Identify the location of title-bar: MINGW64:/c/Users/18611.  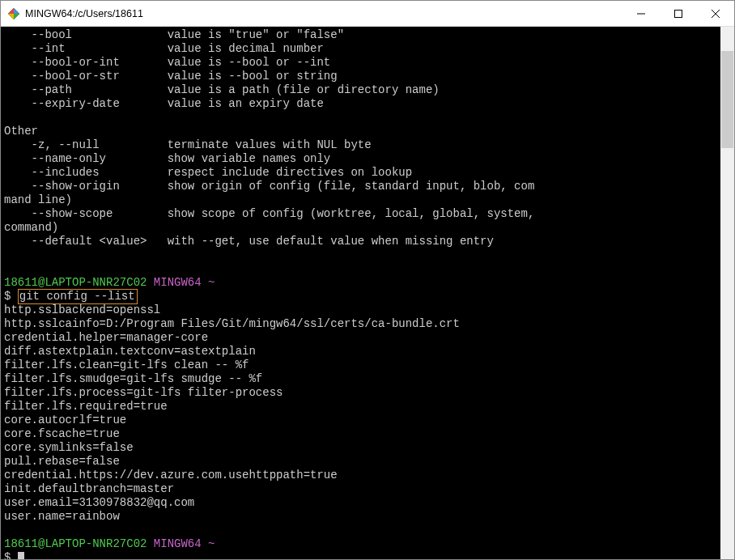
(368, 14).